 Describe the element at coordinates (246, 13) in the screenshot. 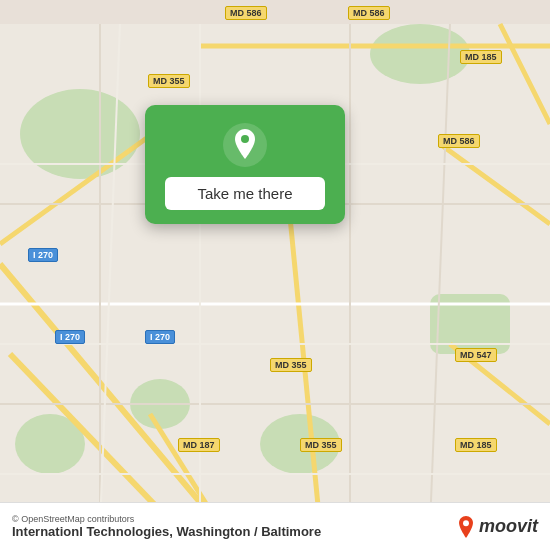

I see `road-label-md586-top: MD 586` at that location.